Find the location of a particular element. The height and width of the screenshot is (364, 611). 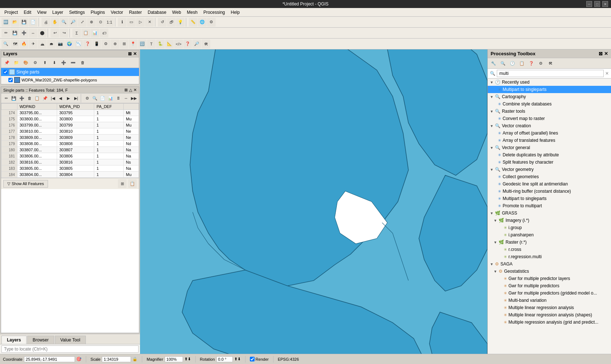

bing-btn: 🗺 is located at coordinates (15, 44).